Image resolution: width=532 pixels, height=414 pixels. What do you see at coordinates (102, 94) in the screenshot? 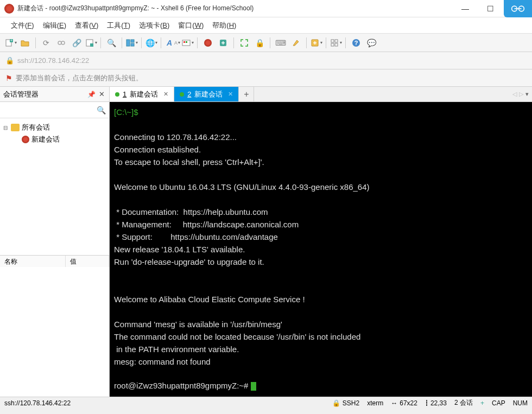
I see `sidebar-close-button: ✕` at bounding box center [102, 94].